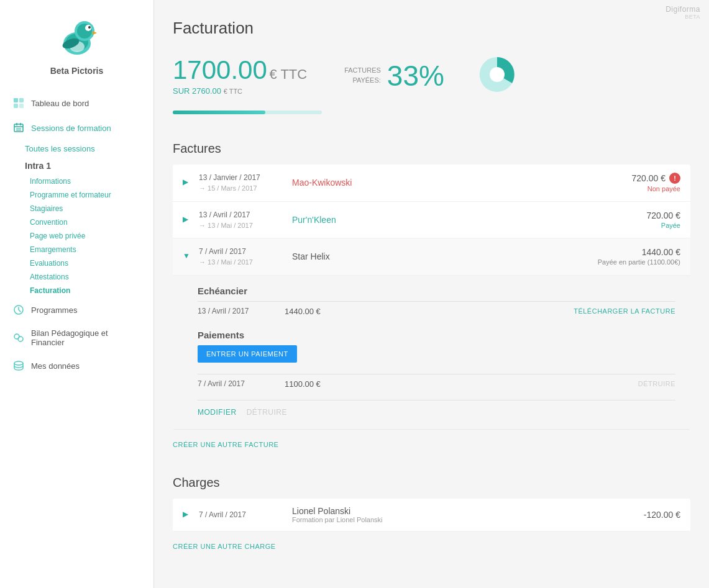  Describe the element at coordinates (242, 220) in the screenshot. I see `invoice-dates-2: 13 / Avril / 2017 → 13 / Mai / 2017` at that location.